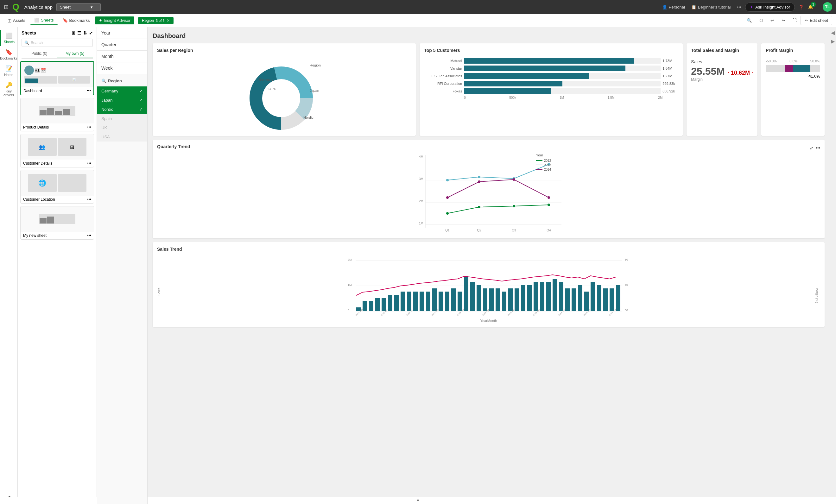 This screenshot has width=836, height=504. What do you see at coordinates (122, 56) in the screenshot?
I see `filter-month: Month` at bounding box center [122, 56].